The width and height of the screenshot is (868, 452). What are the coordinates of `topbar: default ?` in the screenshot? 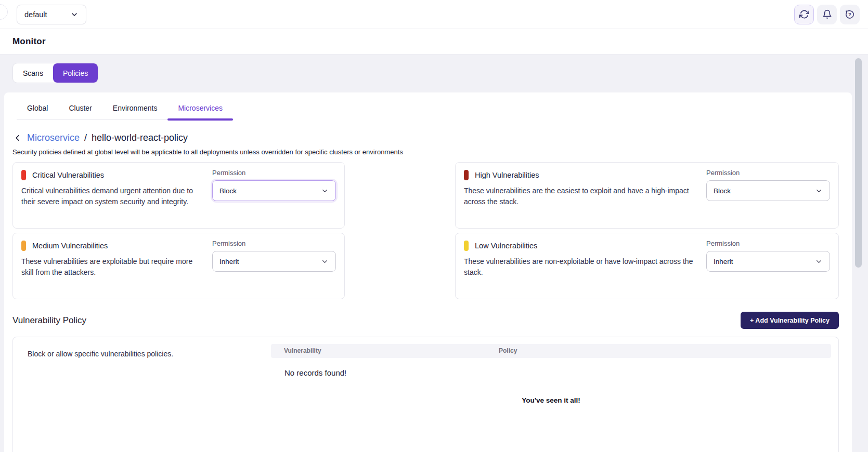 It's located at (434, 15).